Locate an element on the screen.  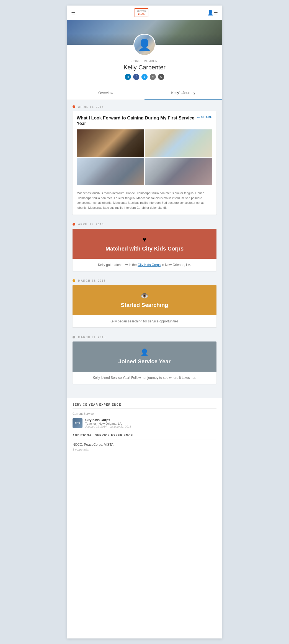
timeline-date-matched: APRIL 15, 2015 is located at coordinates (144, 225).